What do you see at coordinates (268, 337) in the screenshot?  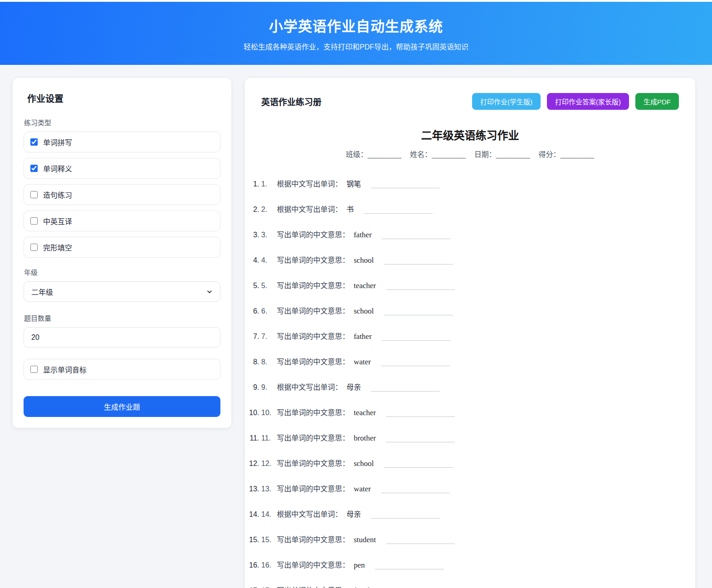 I see `question-number: 7.` at bounding box center [268, 337].